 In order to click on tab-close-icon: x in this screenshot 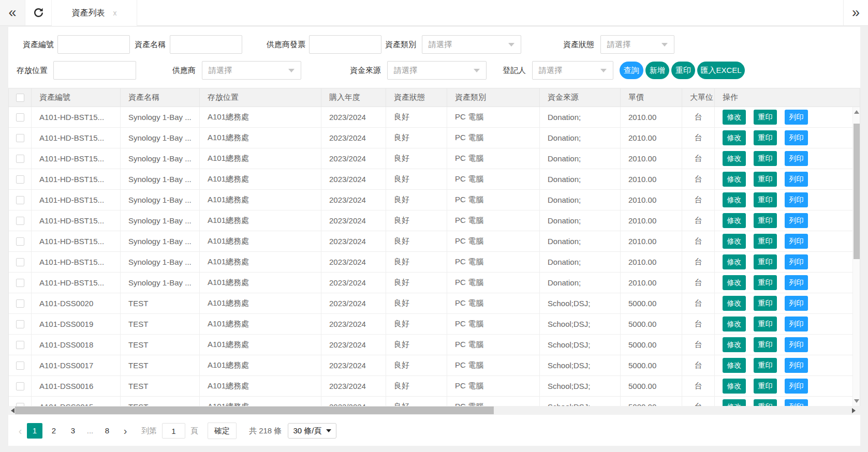, I will do `click(115, 13)`.